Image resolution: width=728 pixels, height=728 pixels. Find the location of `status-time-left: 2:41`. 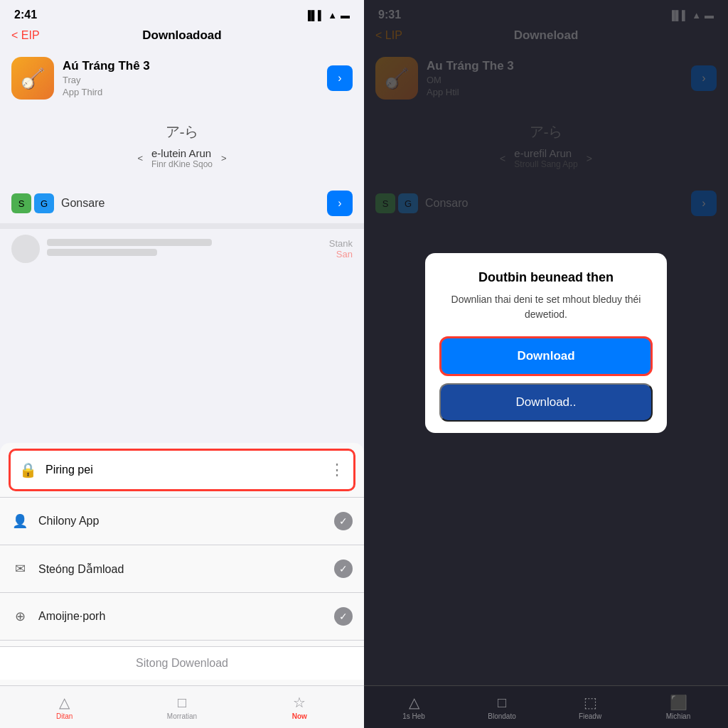

status-time-left: 2:41 is located at coordinates (26, 15).